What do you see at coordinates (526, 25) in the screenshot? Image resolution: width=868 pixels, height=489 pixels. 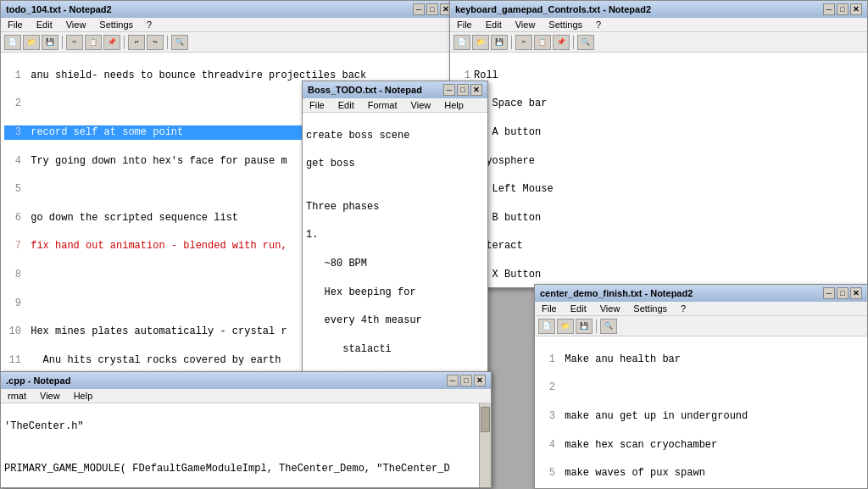 I see `keyboard-menu-view: View` at bounding box center [526, 25].